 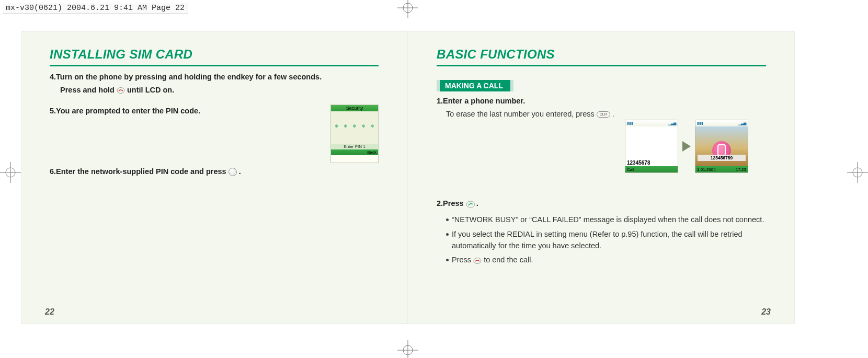 I want to click on step-4-subline: Press and hold until LCD on., so click(x=220, y=90).